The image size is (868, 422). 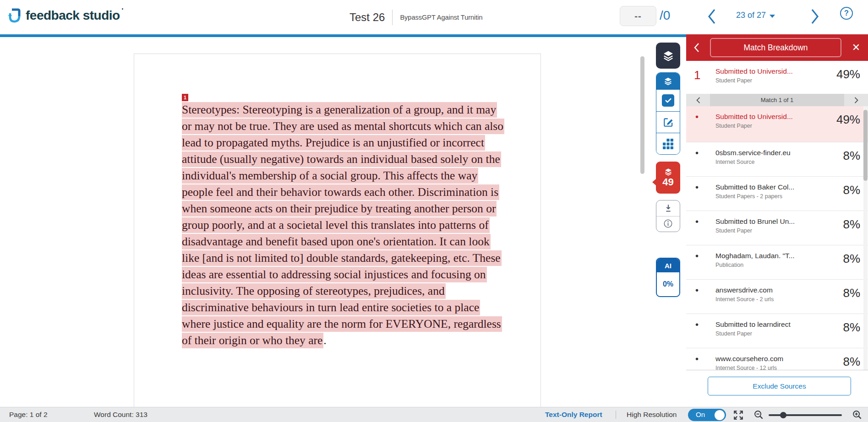 I want to click on magnifier-plus-icon, so click(x=857, y=415).